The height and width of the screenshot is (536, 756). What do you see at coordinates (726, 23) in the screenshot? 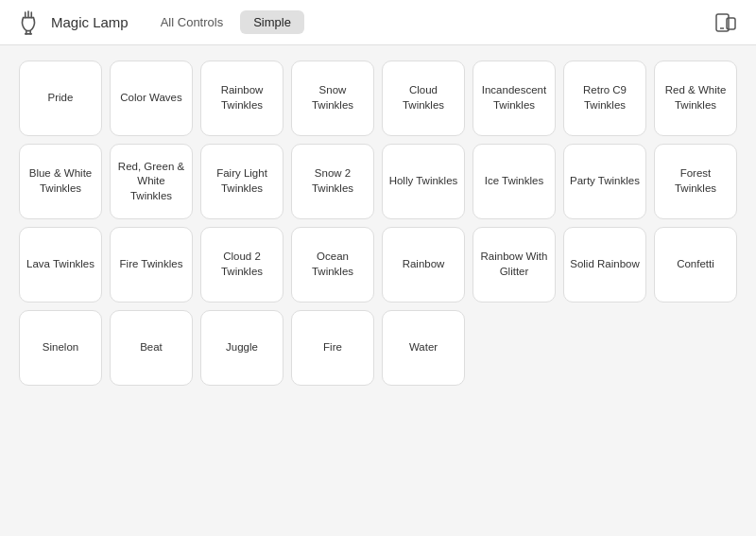
I see `device-icon` at bounding box center [726, 23].